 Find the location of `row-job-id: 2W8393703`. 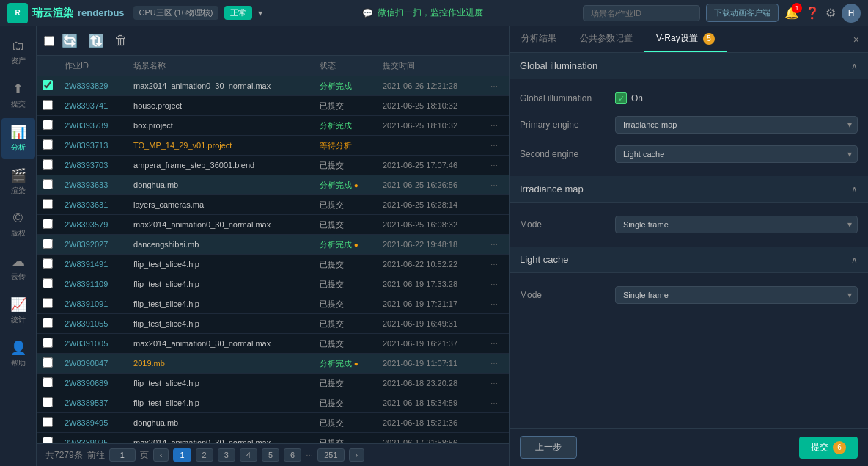

row-job-id: 2W8393703 is located at coordinates (93, 166).